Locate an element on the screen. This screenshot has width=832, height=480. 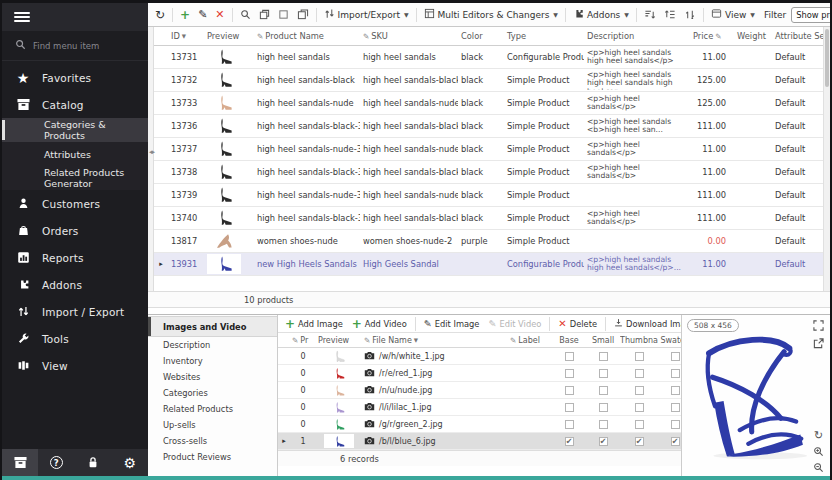
catalog-mode-icon is located at coordinates (20, 462).